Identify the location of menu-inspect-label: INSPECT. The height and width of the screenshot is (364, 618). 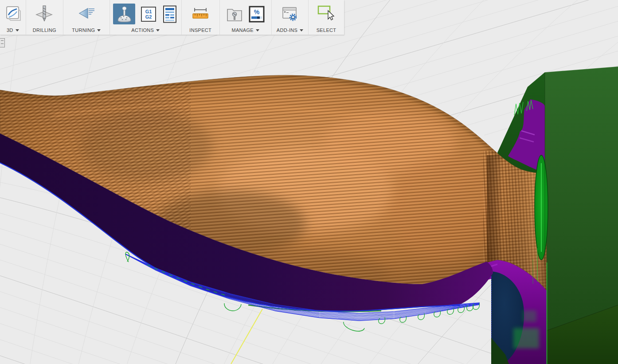
(200, 30).